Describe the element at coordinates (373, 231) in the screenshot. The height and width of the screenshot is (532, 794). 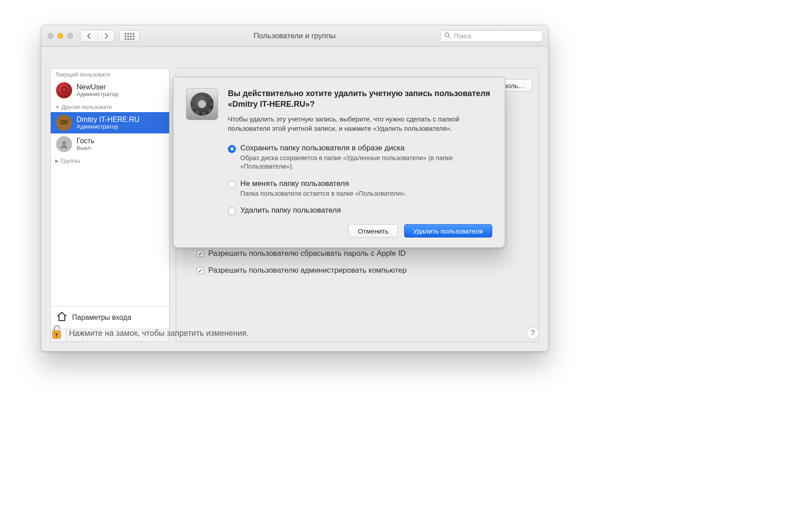
I see `cancel-button: Отменить` at that location.